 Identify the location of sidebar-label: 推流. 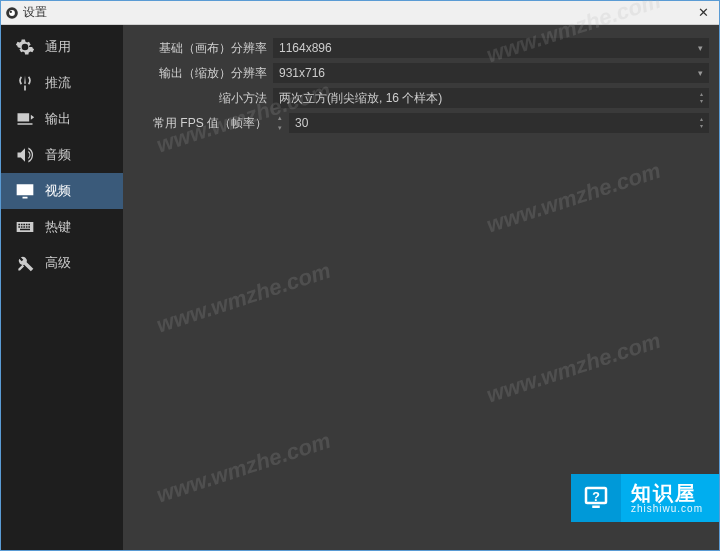
(58, 83).